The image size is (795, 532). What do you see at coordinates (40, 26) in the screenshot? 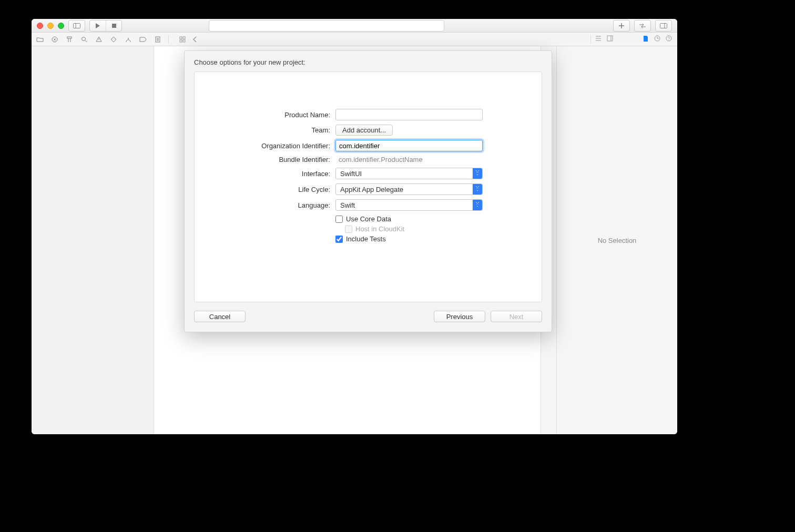
I see `close-window-icon` at bounding box center [40, 26].